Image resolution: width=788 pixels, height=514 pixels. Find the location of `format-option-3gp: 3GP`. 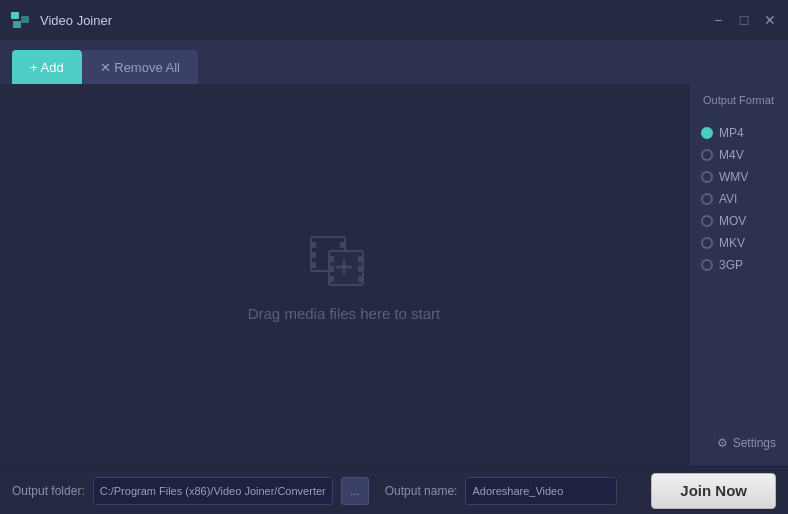

format-option-3gp: 3GP is located at coordinates (738, 265).